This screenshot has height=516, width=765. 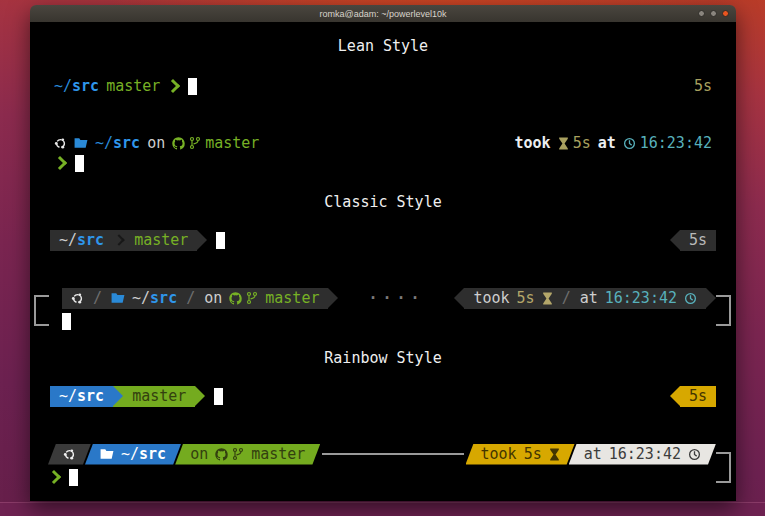 I want to click on heading-text: Lean Style, so click(x=383, y=46).